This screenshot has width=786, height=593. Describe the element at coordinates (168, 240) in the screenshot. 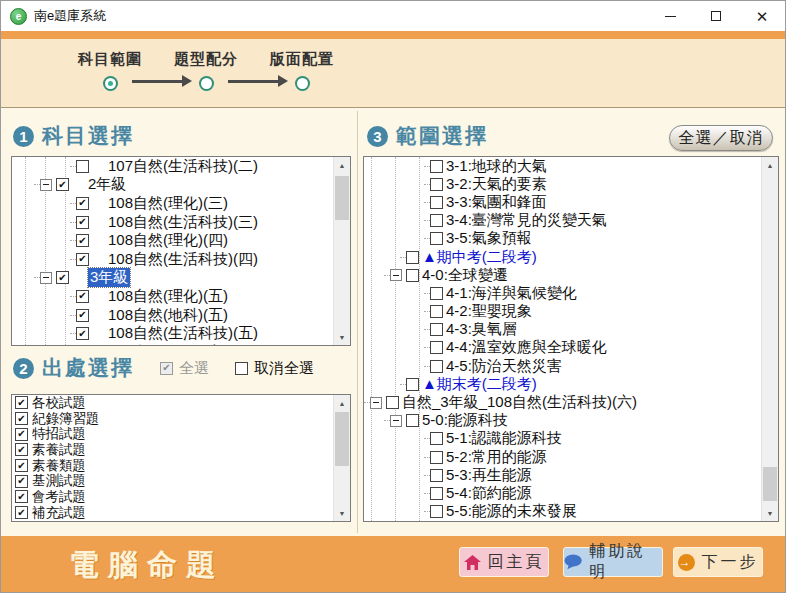

I see `tree-item-label: 108自然(理化)(四)` at that location.